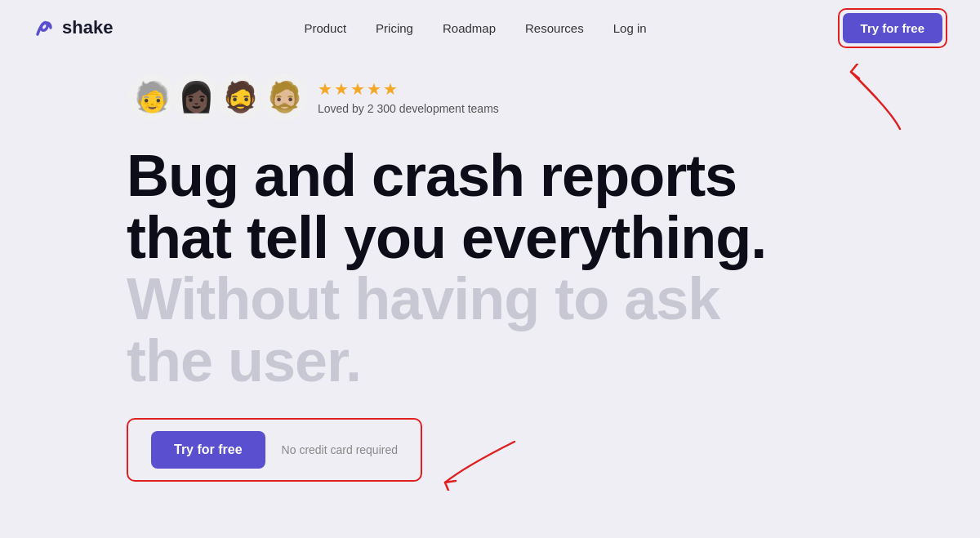 The image size is (980, 538). I want to click on social-proof: 🧓 👩🏿 🧔 🧔🏼 ★ ★ ★ ★ ★ Loved by 2 300 devel…, so click(537, 97).